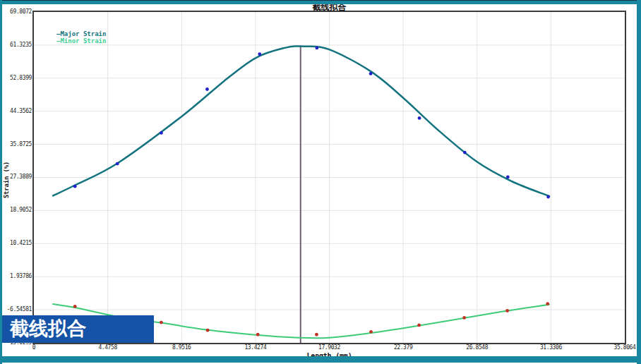 This screenshot has height=364, width=641. What do you see at coordinates (403, 347) in the screenshot?
I see `x-tick-label: 22.379` at bounding box center [403, 347].